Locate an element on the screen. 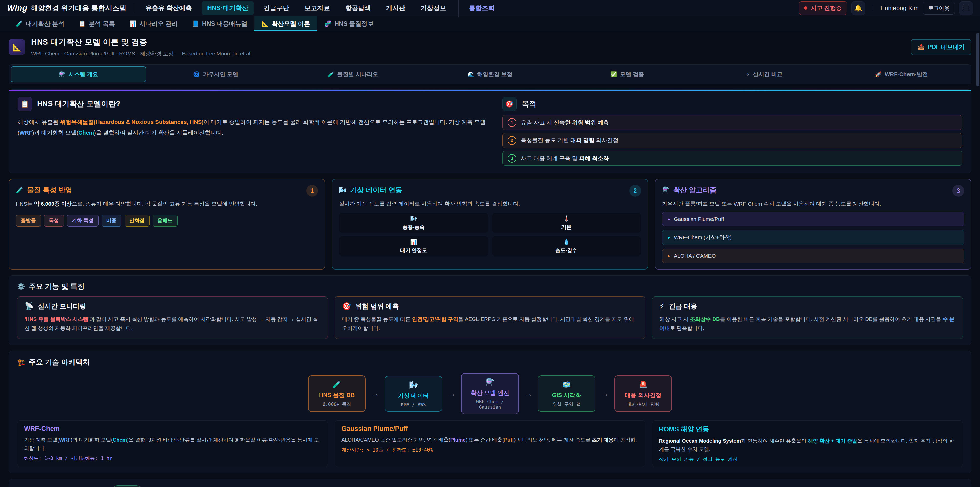  model-title: WRF-Chem is located at coordinates (173, 429).